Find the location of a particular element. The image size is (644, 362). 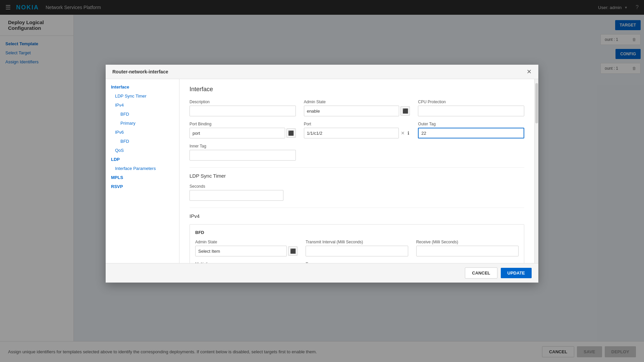

admin-state-icon-btn: ⬛ is located at coordinates (405, 111).